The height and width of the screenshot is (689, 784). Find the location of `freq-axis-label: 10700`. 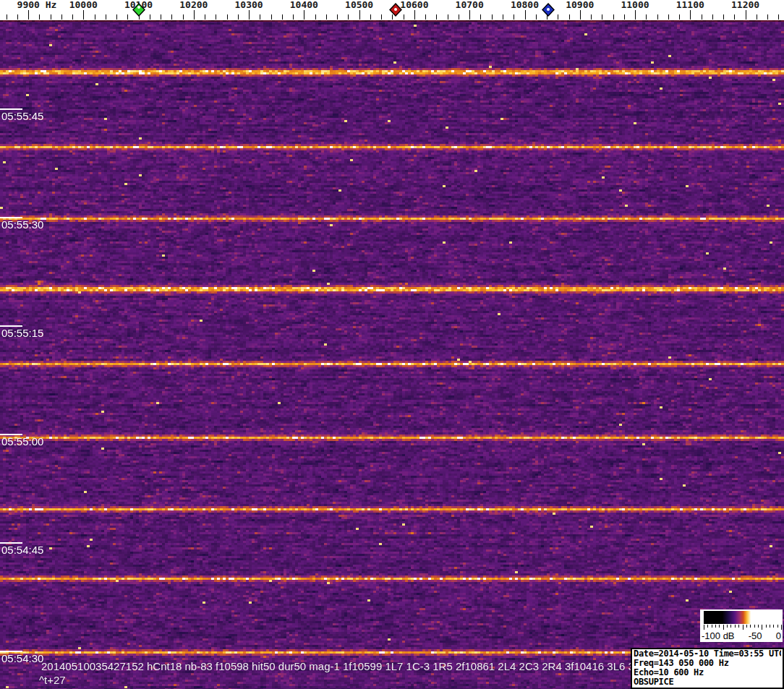

freq-axis-label: 10700 is located at coordinates (470, 5).